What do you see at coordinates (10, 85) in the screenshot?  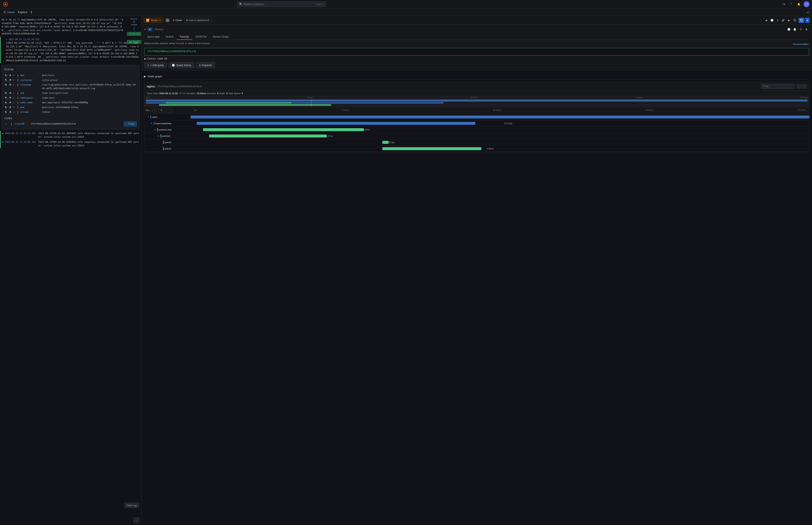 I see `field-zoom-out-filename: 🔎` at bounding box center [10, 85].